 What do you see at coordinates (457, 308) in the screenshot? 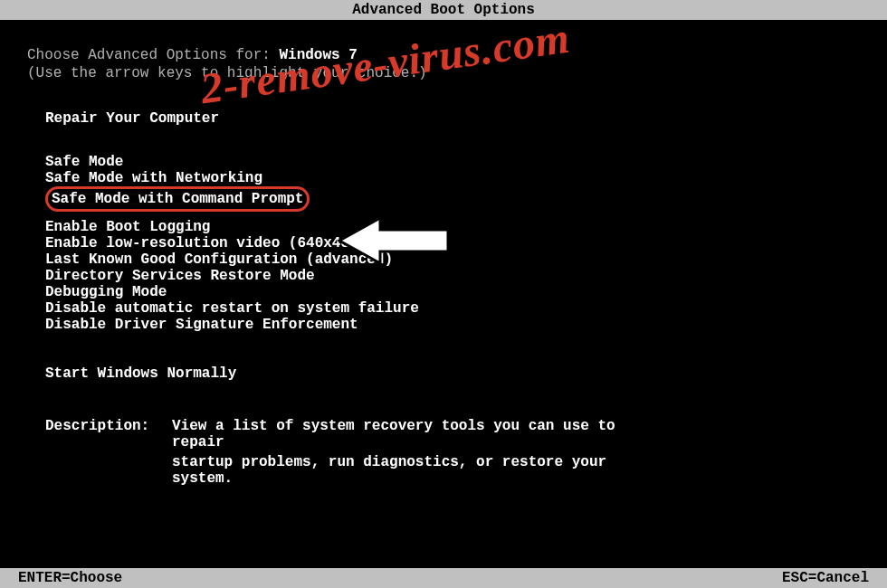
I see `option-no-auto-restart: Disable automatic restart on system fail…` at bounding box center [457, 308].